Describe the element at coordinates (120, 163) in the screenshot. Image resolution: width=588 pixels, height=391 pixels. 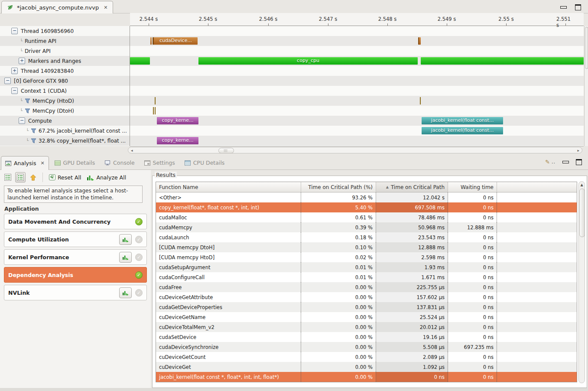
I see `tab-console: Console` at that location.